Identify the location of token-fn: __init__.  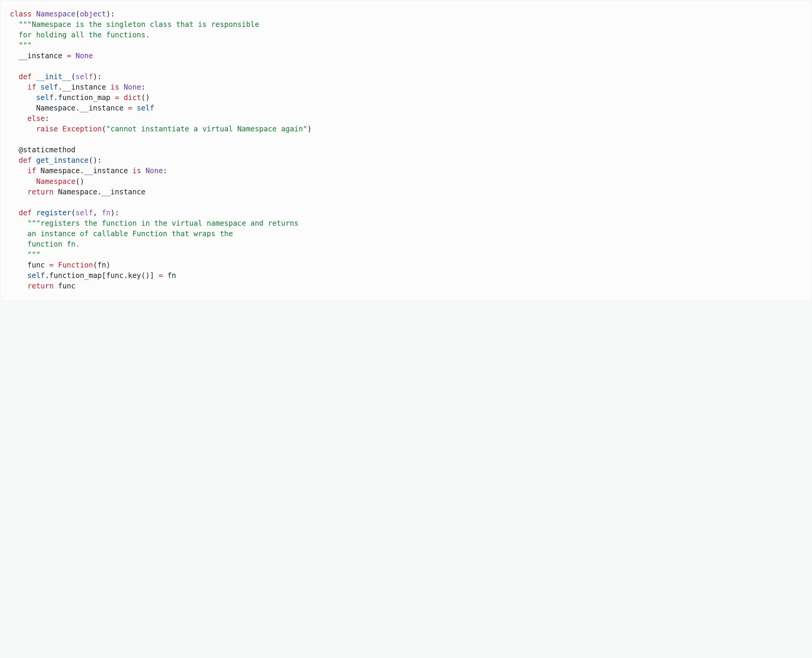
(54, 77).